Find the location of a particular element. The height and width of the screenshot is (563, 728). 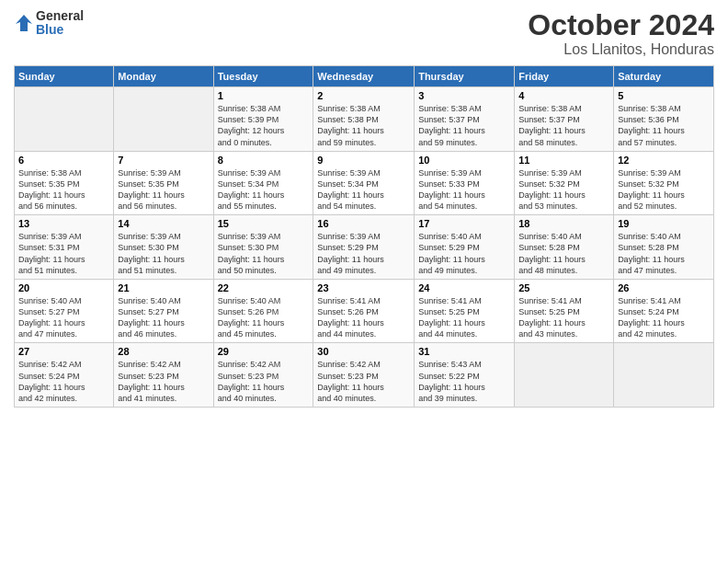

calendar-day-cell: 27Sunrise: 5:42 AM Sunset: 5:24 PM Dayli… is located at coordinates (64, 375).